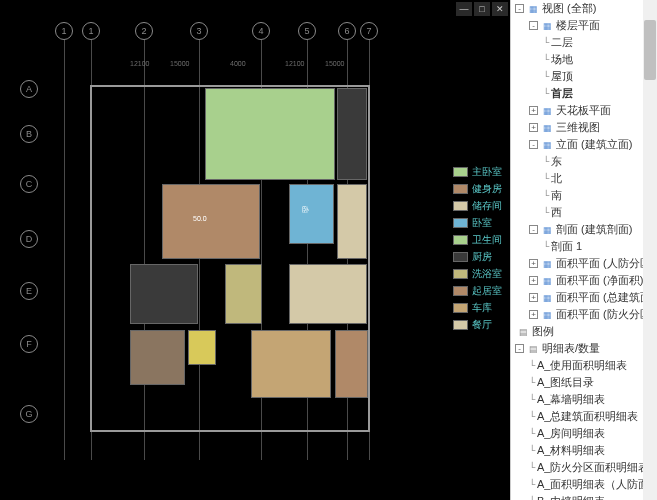  What do you see at coordinates (291, 364) in the screenshot?
I see `room-garage` at bounding box center [291, 364].